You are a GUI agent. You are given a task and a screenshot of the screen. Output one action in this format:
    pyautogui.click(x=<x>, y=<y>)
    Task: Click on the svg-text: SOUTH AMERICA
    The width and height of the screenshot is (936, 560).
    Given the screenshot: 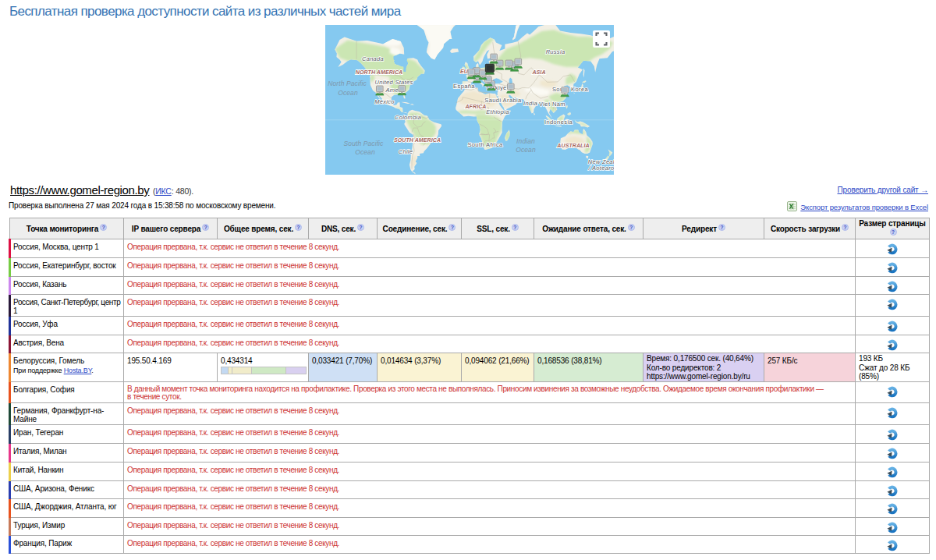 What is the action you would take?
    pyautogui.click(x=417, y=140)
    